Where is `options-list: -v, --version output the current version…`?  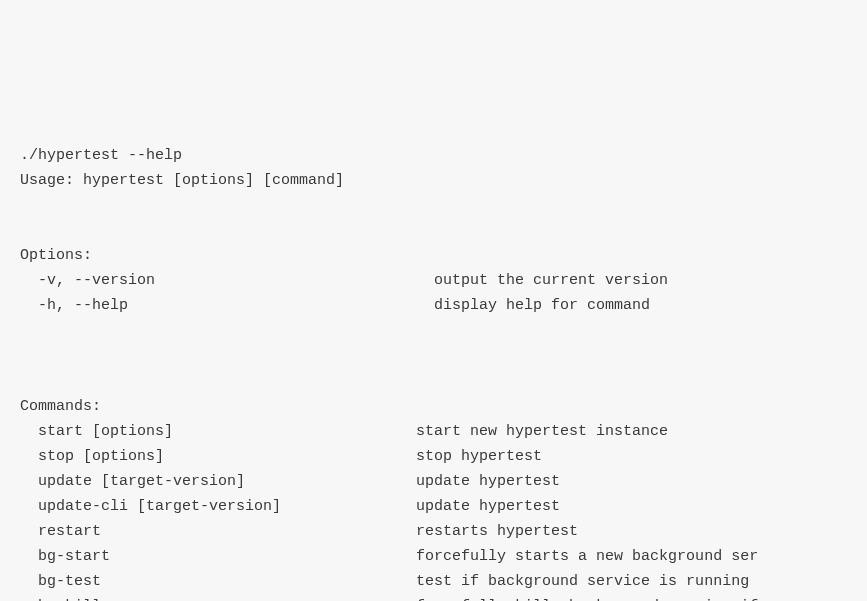 options-list: -v, --version output the current version… is located at coordinates (444, 293).